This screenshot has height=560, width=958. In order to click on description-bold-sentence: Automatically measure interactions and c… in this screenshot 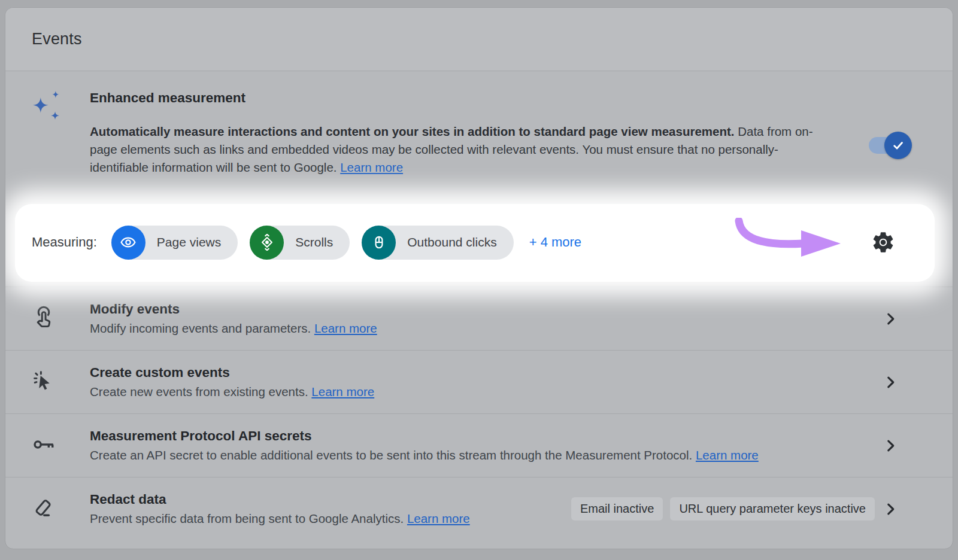, I will do `click(412, 132)`.